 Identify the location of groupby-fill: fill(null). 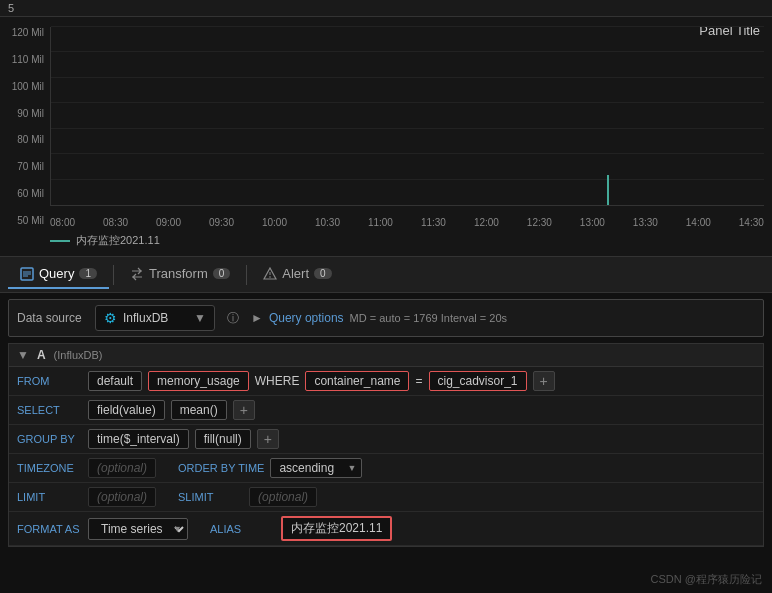
(223, 439).